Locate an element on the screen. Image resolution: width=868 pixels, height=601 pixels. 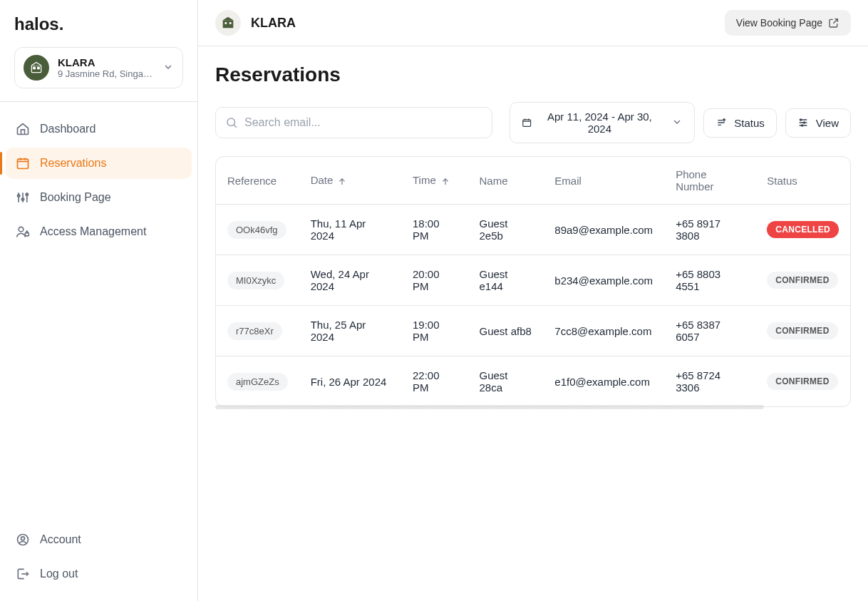
org-avatar-icon is located at coordinates (36, 68).